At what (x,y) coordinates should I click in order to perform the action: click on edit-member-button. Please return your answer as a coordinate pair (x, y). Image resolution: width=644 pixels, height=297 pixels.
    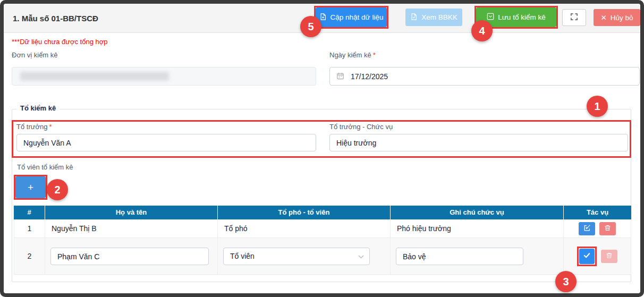
    Looking at the image, I should click on (587, 228).